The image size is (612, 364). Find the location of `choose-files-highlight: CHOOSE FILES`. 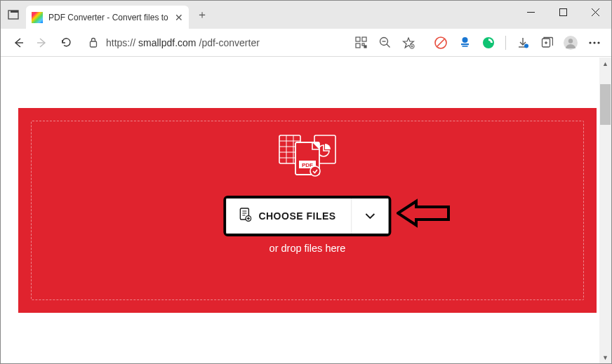

choose-files-highlight: CHOOSE FILES is located at coordinates (307, 216).